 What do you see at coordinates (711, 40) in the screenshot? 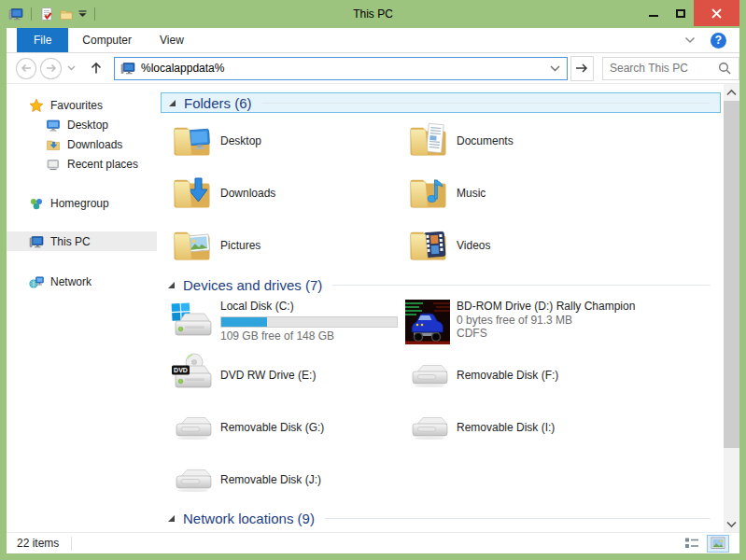
I see `ribbon-right-controls: ?` at bounding box center [711, 40].